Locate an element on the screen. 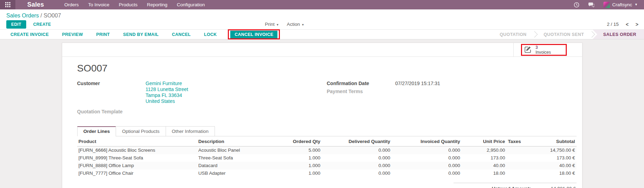 The width and height of the screenshot is (644, 188). invoices-smart-button: 3 Invoices is located at coordinates (548, 50).